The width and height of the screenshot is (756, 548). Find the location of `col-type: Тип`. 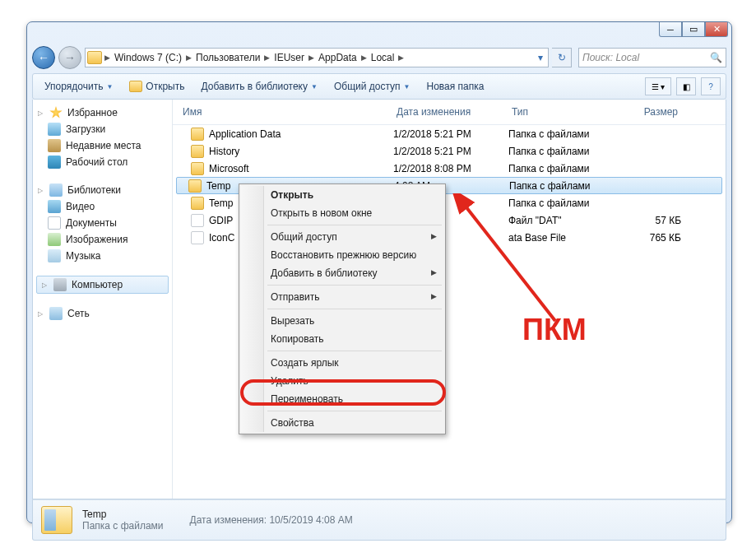

col-type: Тип is located at coordinates (566, 112).